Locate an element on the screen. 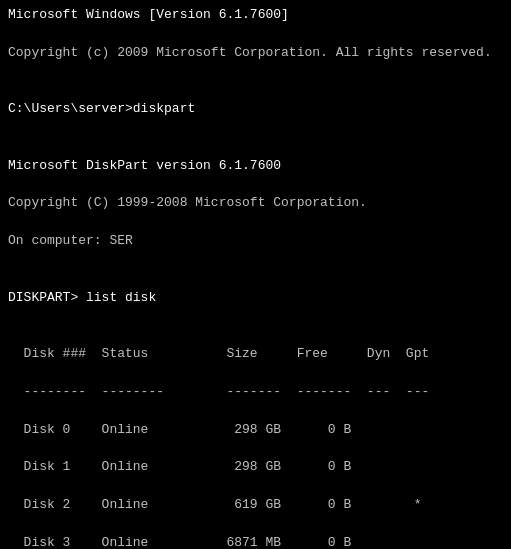 The height and width of the screenshot is (549, 511). terminal-line-7: On computer: SER is located at coordinates (256, 242).